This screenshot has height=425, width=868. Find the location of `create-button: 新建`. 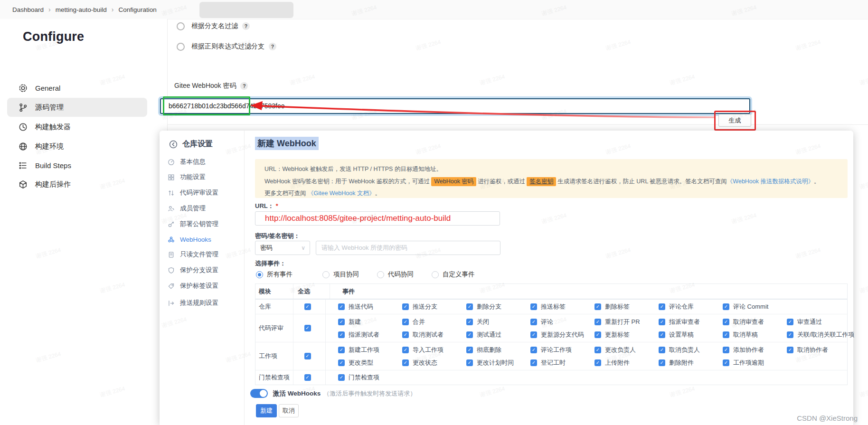

create-button: 新建 is located at coordinates (266, 411).